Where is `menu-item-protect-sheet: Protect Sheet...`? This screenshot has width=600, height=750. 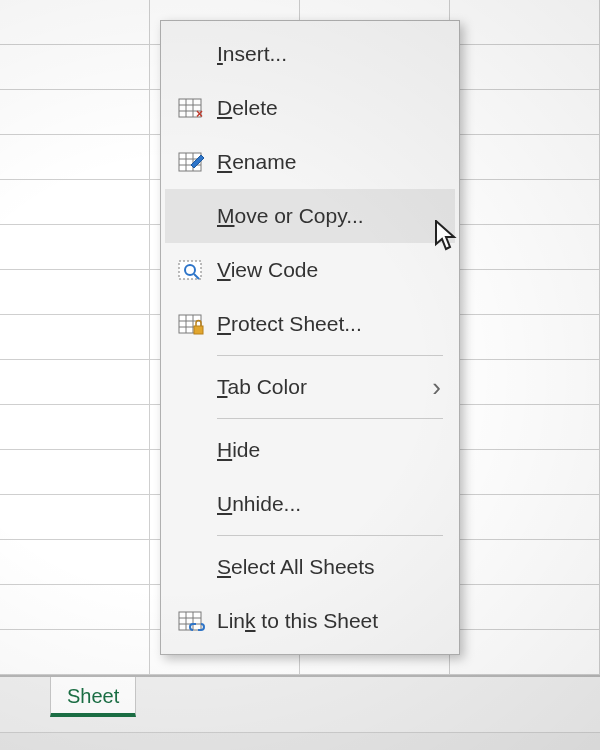
menu-item-protect-sheet: Protect Sheet... is located at coordinates (310, 324).